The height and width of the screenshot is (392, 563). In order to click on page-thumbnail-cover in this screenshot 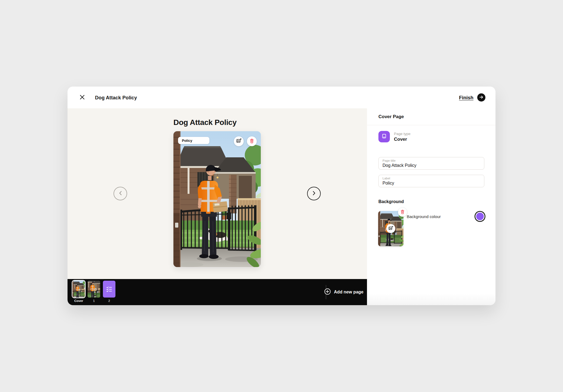, I will do `click(79, 289)`.